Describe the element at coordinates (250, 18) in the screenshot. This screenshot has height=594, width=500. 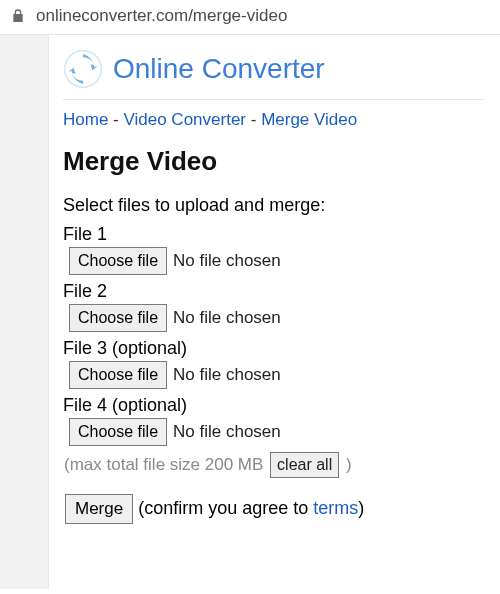
I see `address-bar: onlineconverter.com/merge-video` at that location.